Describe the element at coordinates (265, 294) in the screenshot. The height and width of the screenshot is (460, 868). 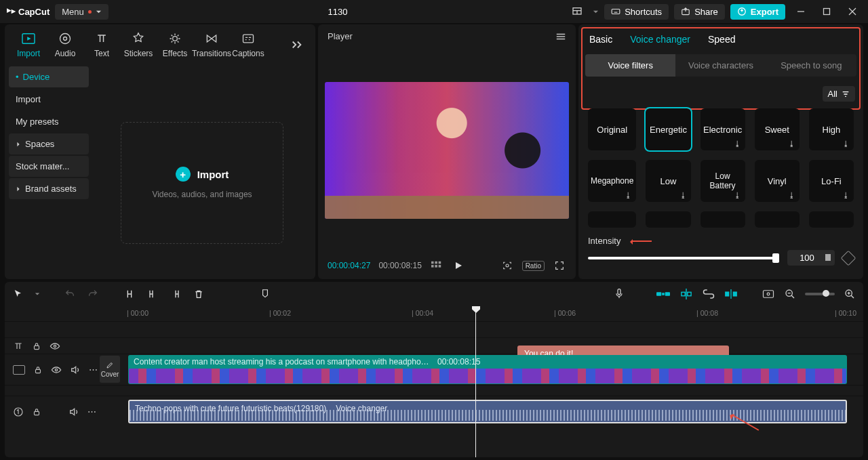
I see `marker-tool` at that location.